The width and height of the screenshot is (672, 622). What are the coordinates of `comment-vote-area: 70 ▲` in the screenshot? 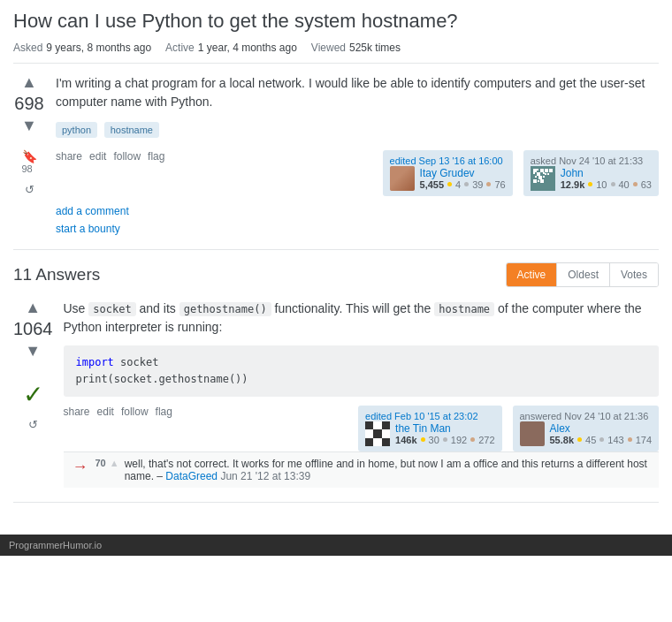 It's located at (108, 463).